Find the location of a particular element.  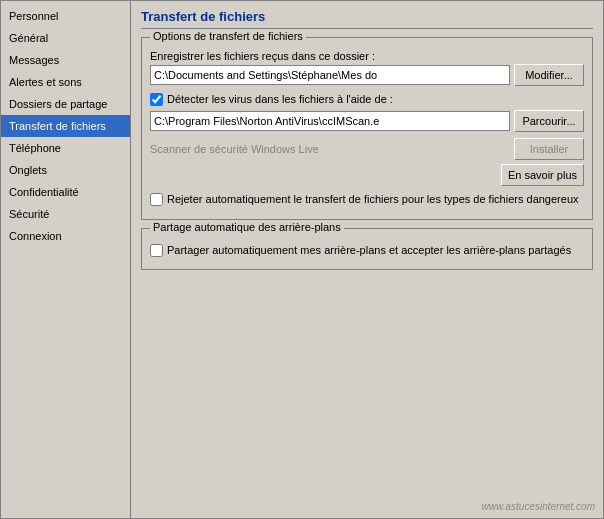

sidebar-item-onglets: Onglets is located at coordinates (66, 170).